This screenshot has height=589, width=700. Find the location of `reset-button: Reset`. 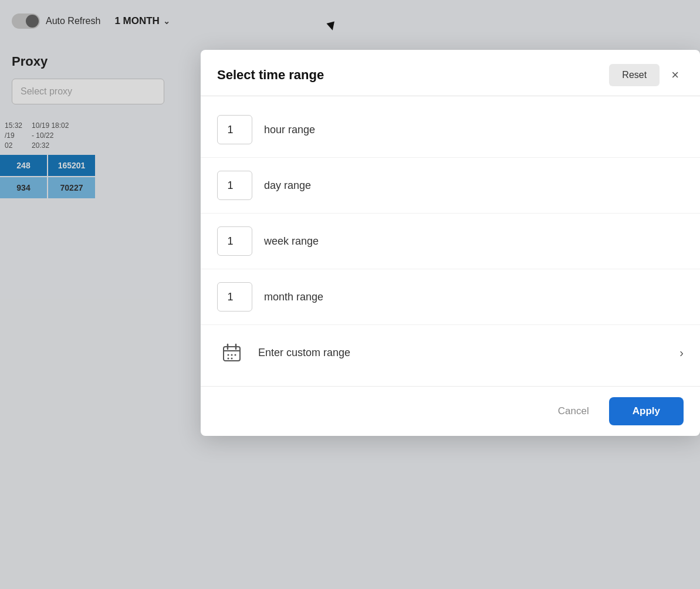

reset-button: Reset is located at coordinates (634, 75).